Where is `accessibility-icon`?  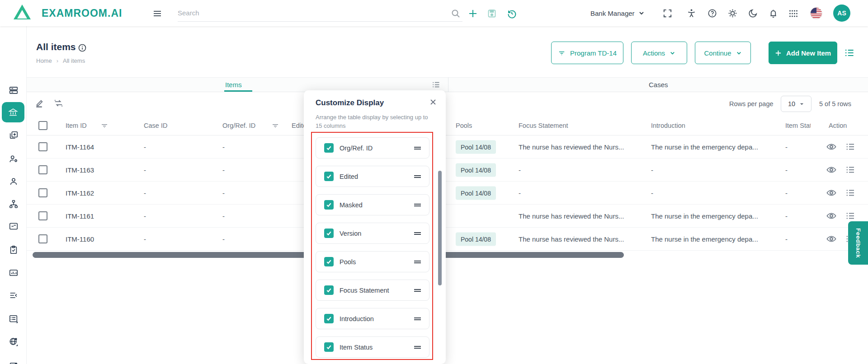
accessibility-icon is located at coordinates (692, 14).